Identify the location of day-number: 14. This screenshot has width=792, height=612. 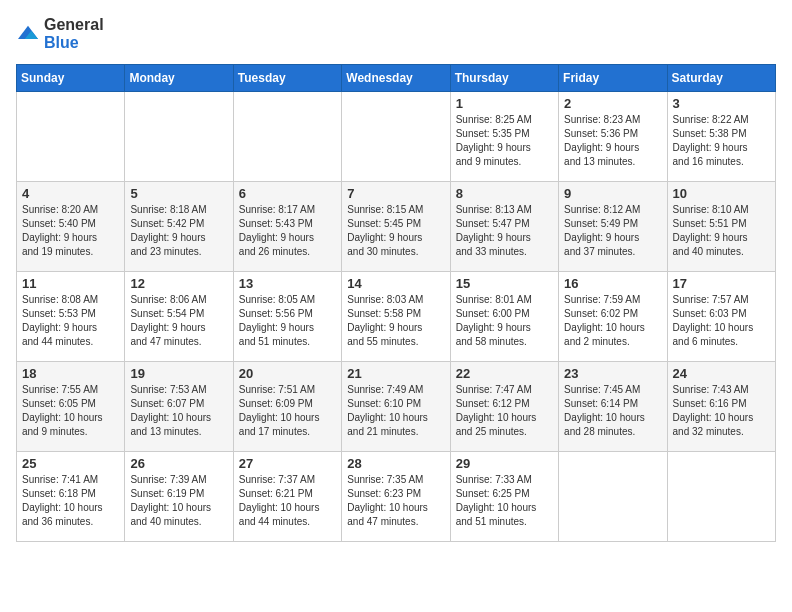
(396, 284).